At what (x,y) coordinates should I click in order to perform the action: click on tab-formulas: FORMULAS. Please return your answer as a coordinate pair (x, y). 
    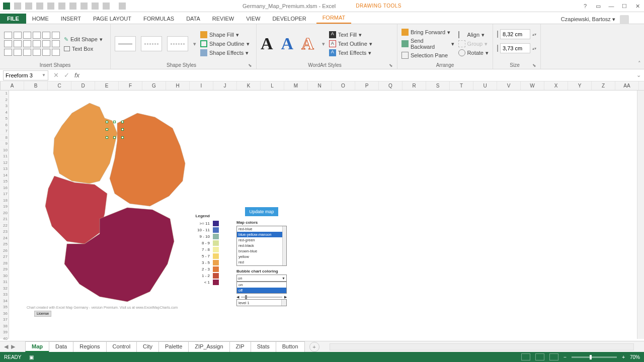
    Looking at the image, I should click on (159, 19).